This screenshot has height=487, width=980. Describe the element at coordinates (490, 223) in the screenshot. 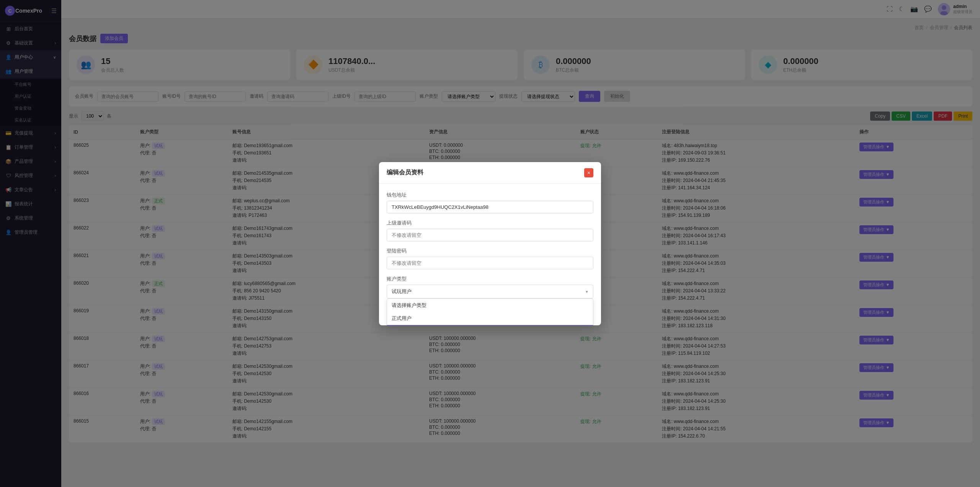

I see `invite-code-modal-label: 上级邀请码` at that location.